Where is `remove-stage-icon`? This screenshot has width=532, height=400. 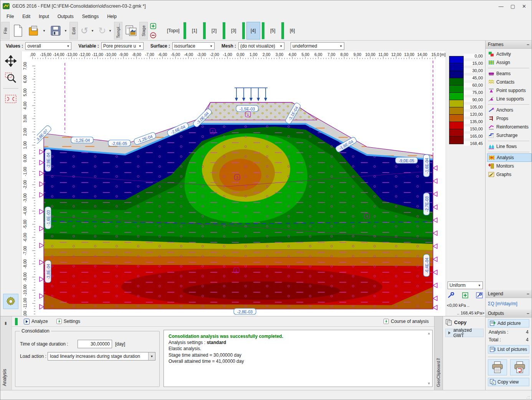 remove-stage-icon is located at coordinates (153, 35).